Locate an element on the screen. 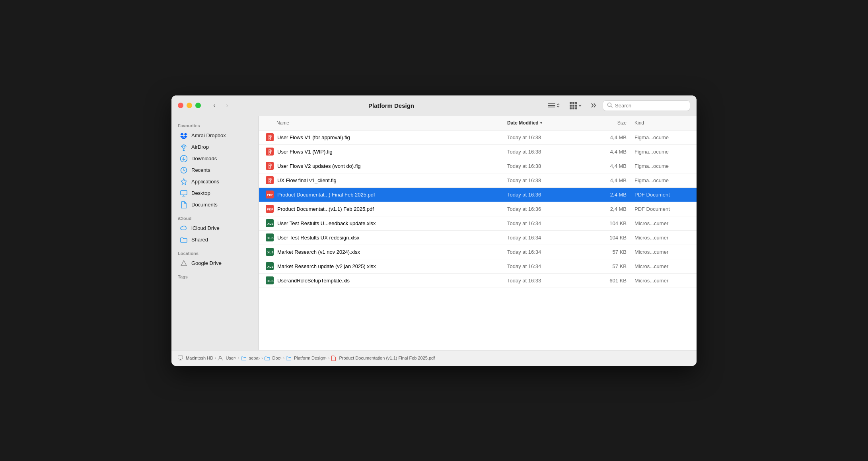 This screenshot has height=461, width=868. more-button is located at coordinates (594, 105).